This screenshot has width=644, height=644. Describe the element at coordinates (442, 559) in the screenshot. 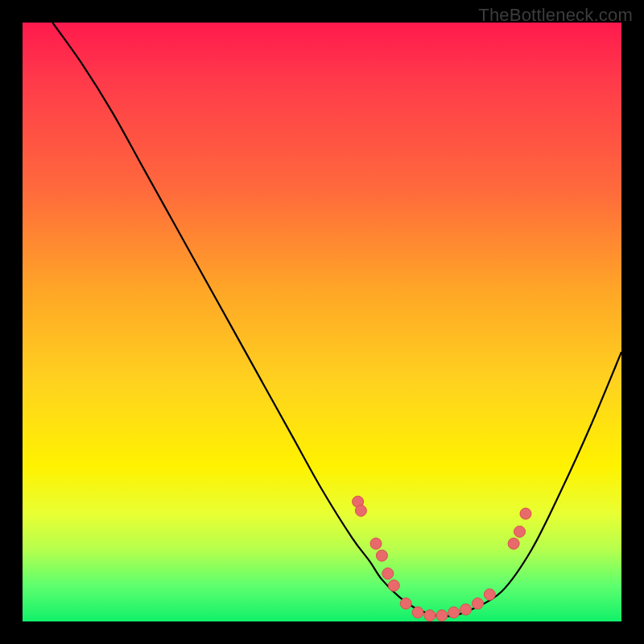

I see `marker-group` at that location.